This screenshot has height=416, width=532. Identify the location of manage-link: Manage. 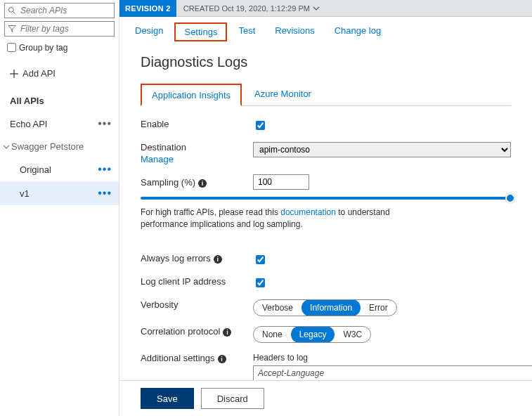
(197, 159).